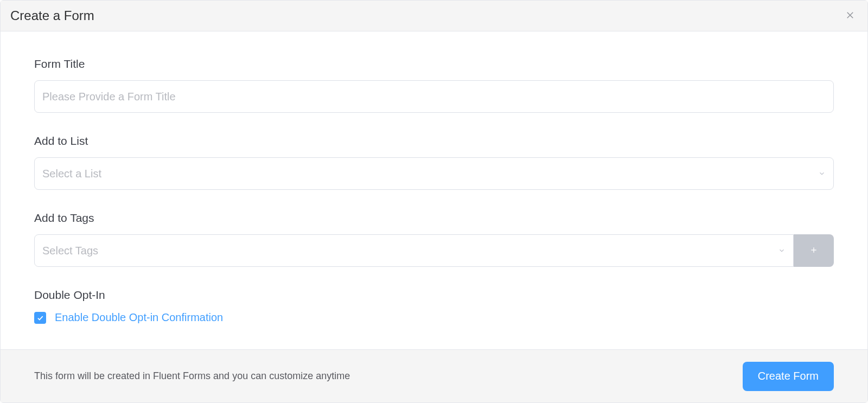 This screenshot has width=868, height=403. I want to click on double-opt-in-checkbox-row: Enable Double Opt-in Confirmation, so click(434, 318).